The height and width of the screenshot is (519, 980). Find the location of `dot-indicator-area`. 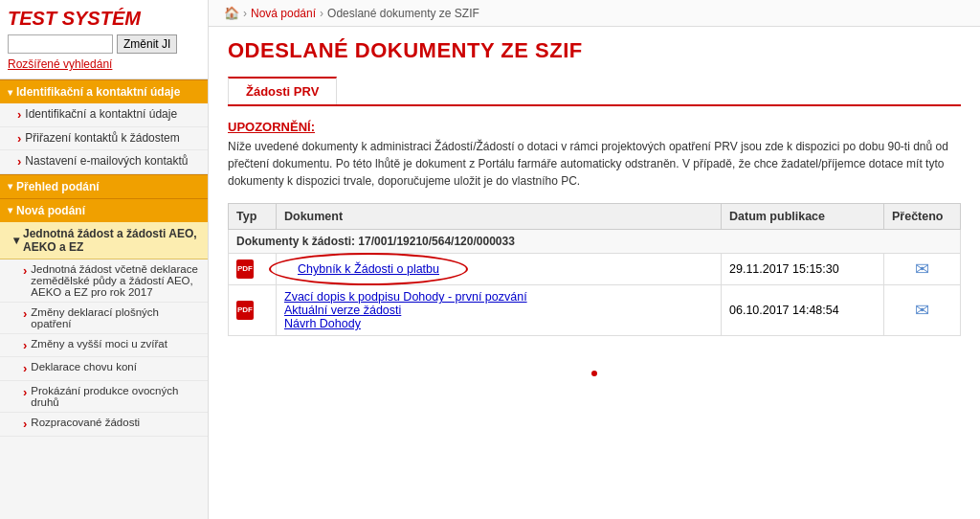

dot-indicator-area is located at coordinates (594, 372).